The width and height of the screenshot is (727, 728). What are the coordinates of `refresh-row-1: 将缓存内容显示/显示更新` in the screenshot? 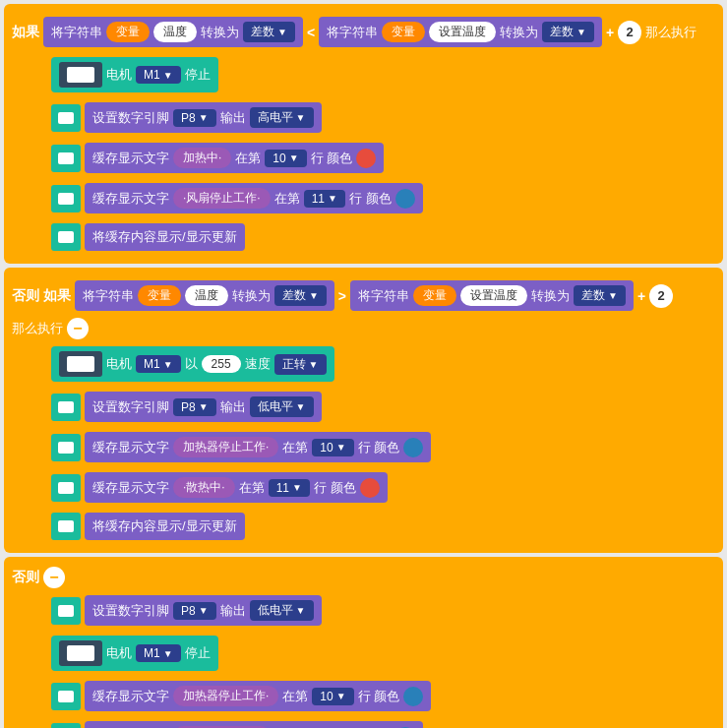 It's located at (384, 237).